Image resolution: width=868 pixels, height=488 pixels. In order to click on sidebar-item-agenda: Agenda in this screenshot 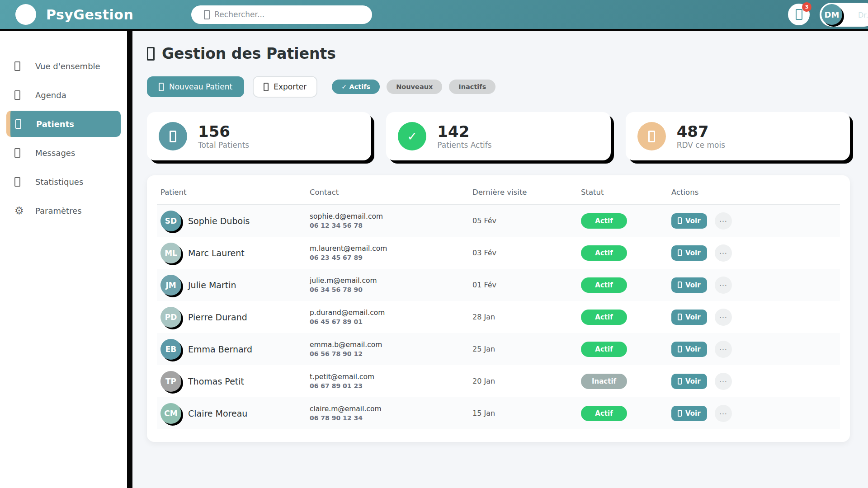, I will do `click(63, 95)`.